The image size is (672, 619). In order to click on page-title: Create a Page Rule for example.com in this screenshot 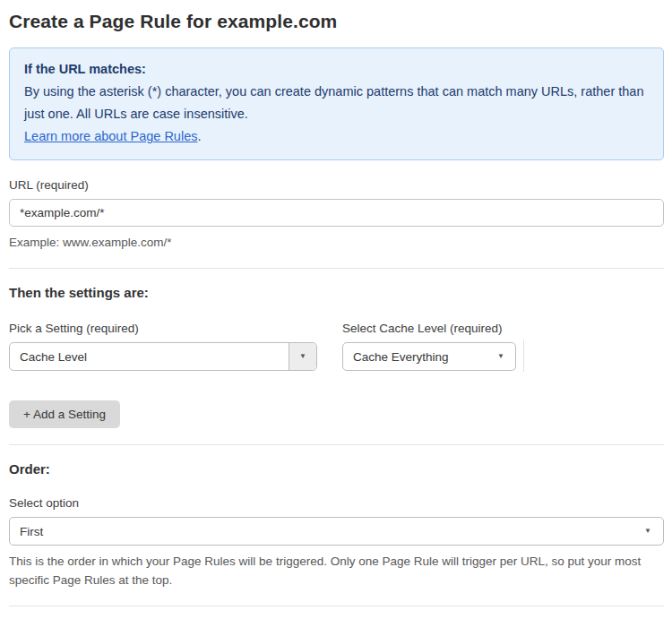, I will do `click(337, 21)`.